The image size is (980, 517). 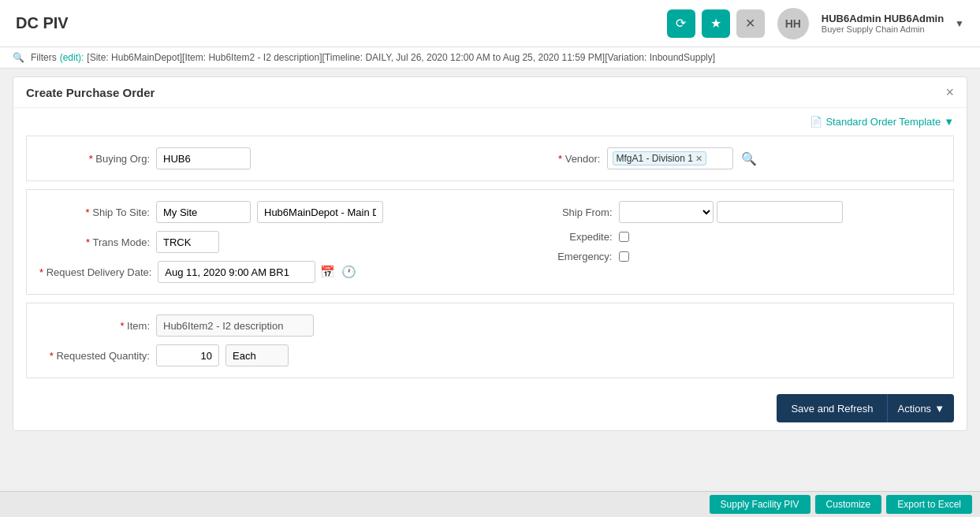 What do you see at coordinates (793, 24) in the screenshot?
I see `avatar: HH` at bounding box center [793, 24].